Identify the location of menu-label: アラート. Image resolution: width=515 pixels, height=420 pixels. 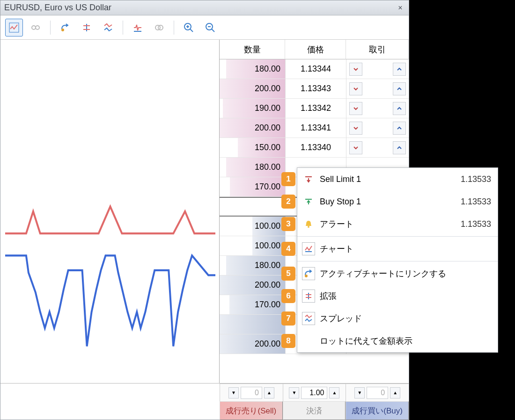
(388, 224).